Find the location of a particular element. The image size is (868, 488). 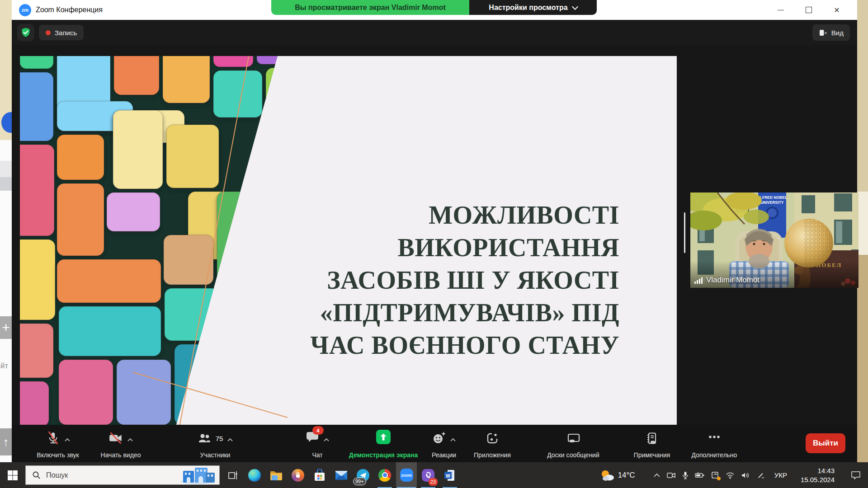

taskbar-app-telegram: 99+ is located at coordinates (363, 475).